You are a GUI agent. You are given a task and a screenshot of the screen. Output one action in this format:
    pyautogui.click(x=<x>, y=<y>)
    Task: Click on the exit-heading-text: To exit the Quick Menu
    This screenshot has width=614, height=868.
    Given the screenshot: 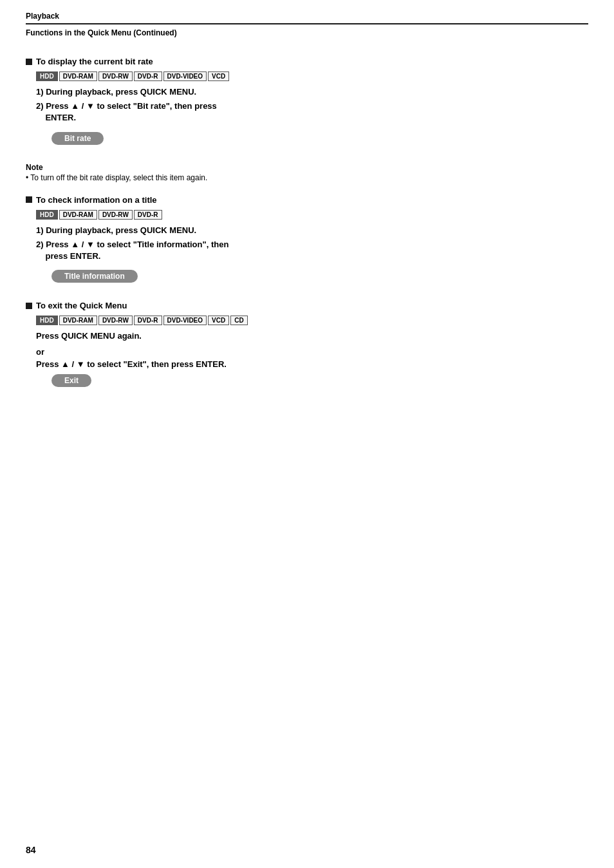 What is the action you would take?
    pyautogui.click(x=81, y=305)
    